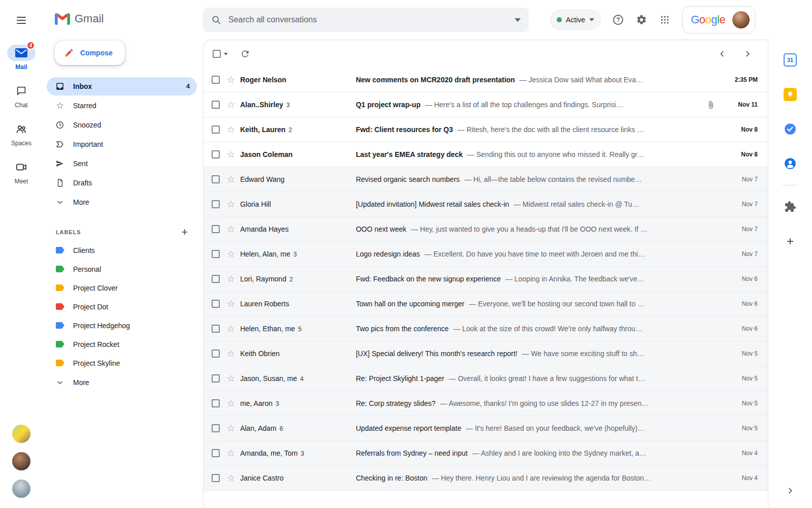  I want to click on email-subject-cell: Two pics from the conference — Look at t…, so click(536, 329).